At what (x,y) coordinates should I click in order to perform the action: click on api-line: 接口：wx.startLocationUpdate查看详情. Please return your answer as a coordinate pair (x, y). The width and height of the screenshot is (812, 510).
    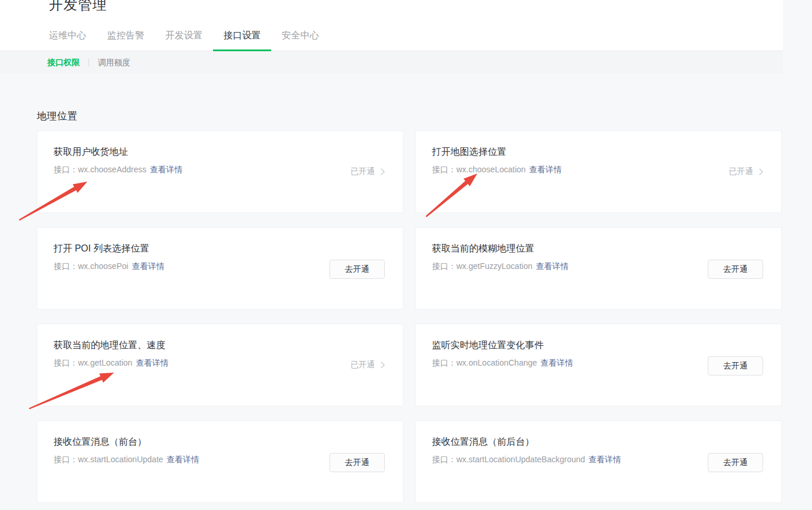
    Looking at the image, I should click on (126, 460).